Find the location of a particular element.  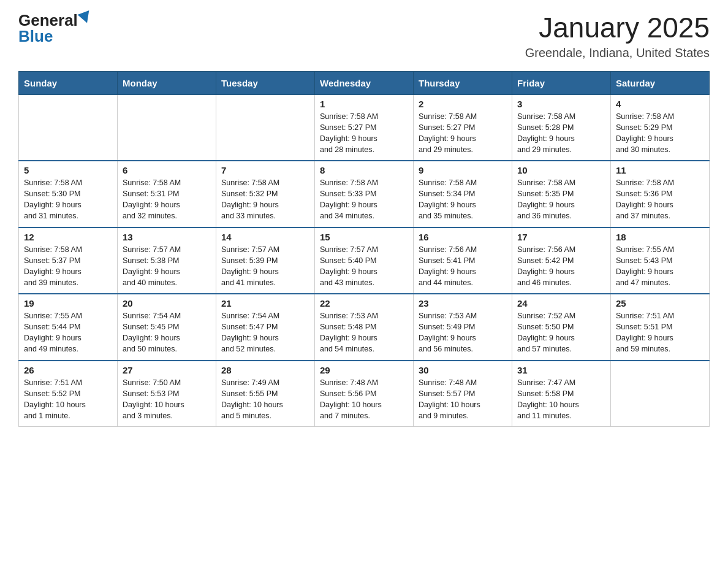

day-info: Sunrise: 7:51 AMSunset: 5:51 PMDaylight:… is located at coordinates (660, 332).